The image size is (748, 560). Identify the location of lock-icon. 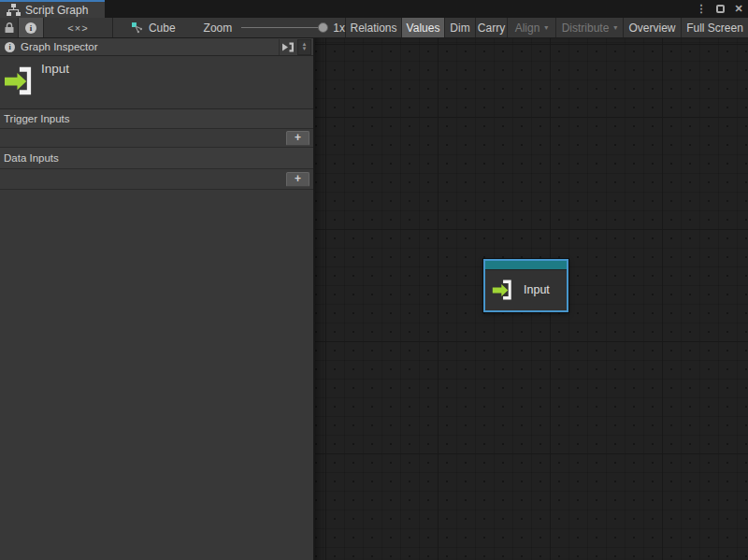
(9, 28).